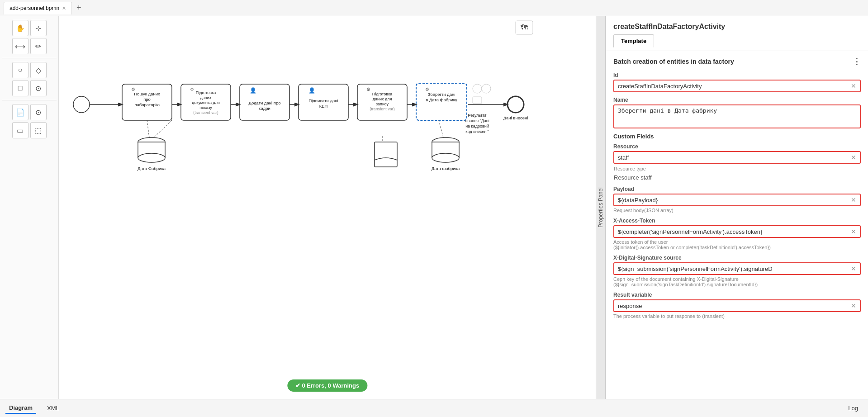  Describe the element at coordinates (853, 157) in the screenshot. I see `resource-clear-icon: ✕` at that location.